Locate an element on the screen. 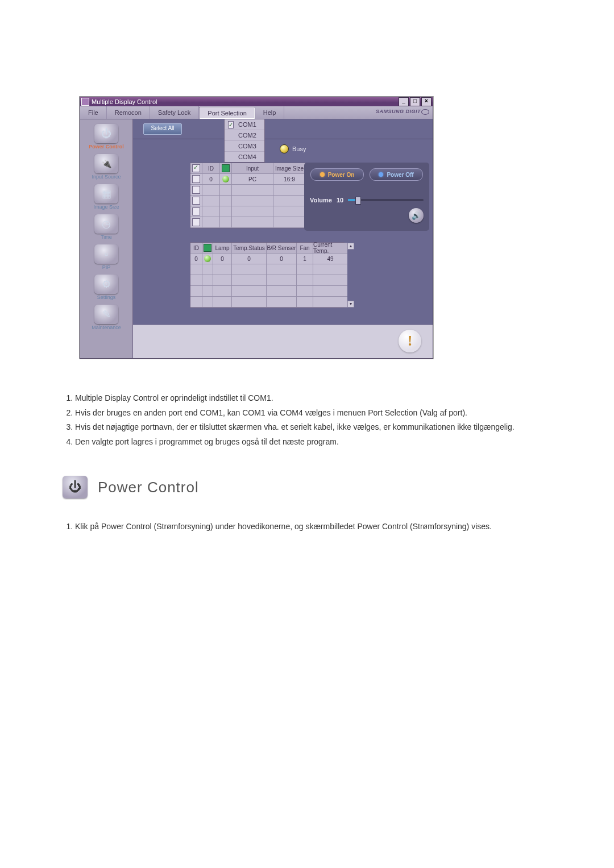 This screenshot has height=868, width=614. app-icon is located at coordinates (85, 102).